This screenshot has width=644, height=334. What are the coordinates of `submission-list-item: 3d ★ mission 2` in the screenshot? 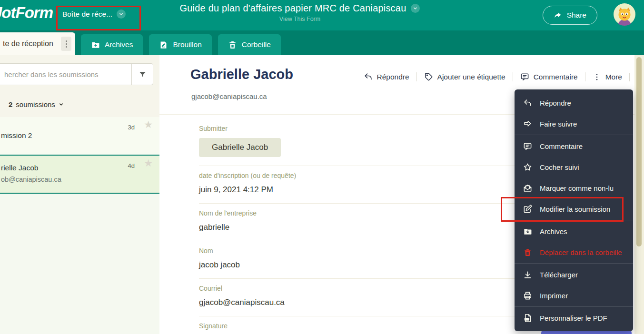 It's located at (80, 136).